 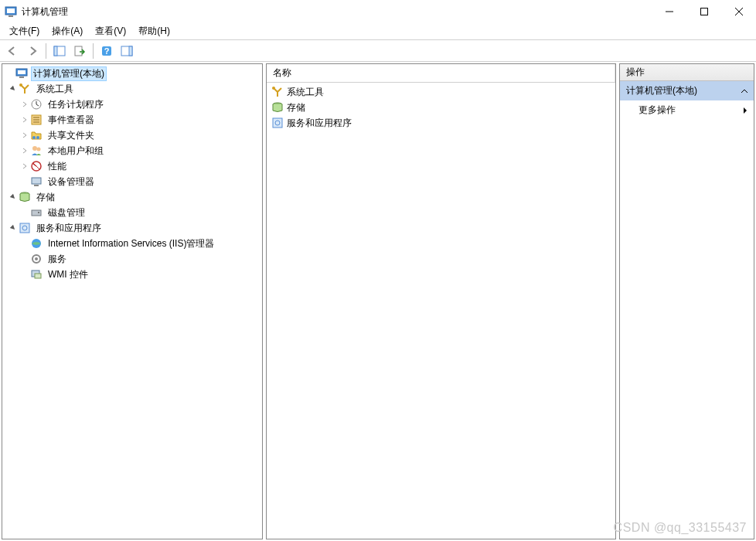 What do you see at coordinates (36, 120) in the screenshot?
I see `event-log-icon` at bounding box center [36, 120].